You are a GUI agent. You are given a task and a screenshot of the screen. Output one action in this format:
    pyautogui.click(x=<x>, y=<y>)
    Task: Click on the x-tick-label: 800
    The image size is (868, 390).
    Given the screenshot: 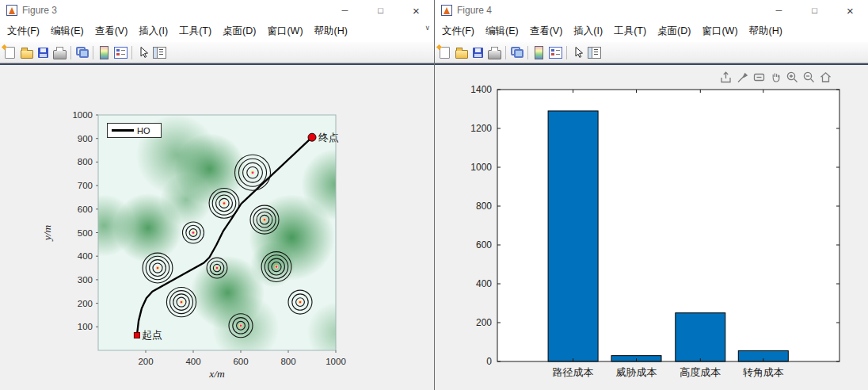 What is the action you would take?
    pyautogui.click(x=288, y=361)
    